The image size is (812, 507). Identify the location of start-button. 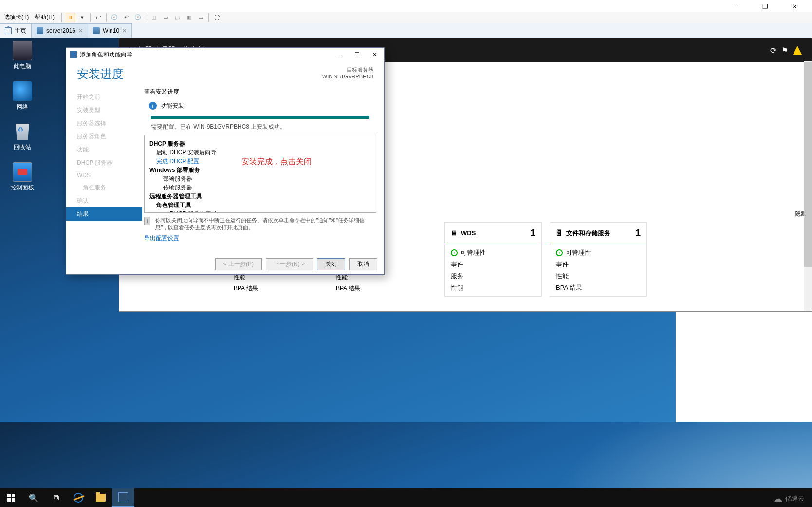
(11, 498).